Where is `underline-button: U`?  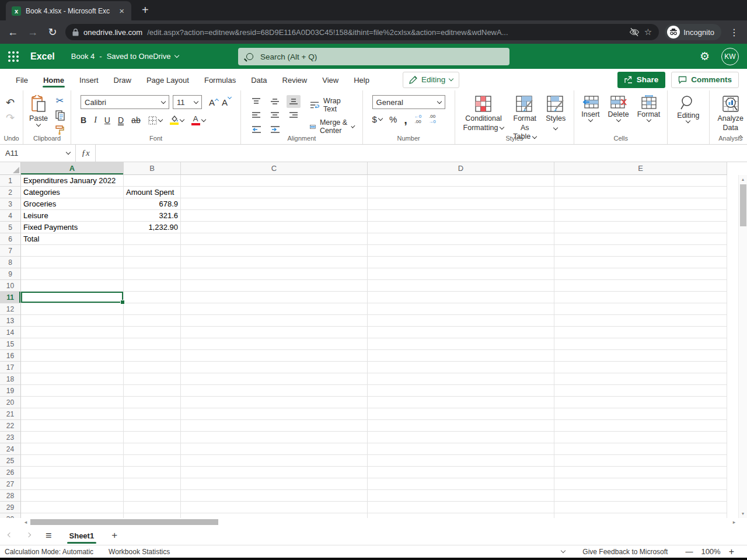 underline-button: U is located at coordinates (107, 120).